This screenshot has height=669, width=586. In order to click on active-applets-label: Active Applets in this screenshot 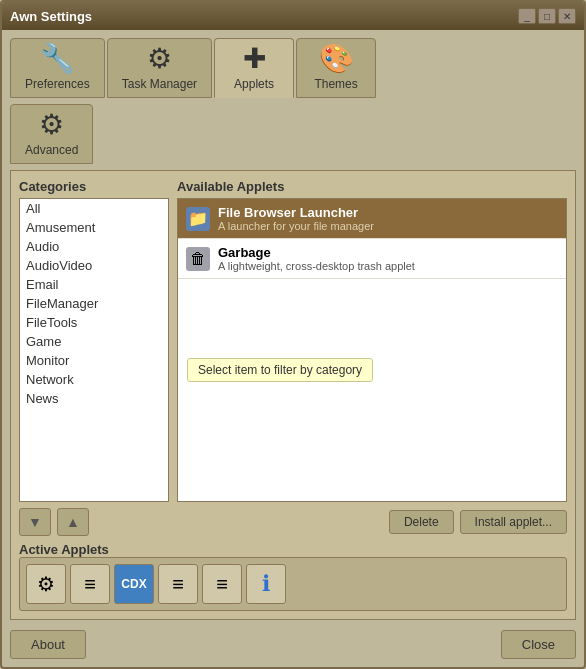, I will do `click(64, 550)`.